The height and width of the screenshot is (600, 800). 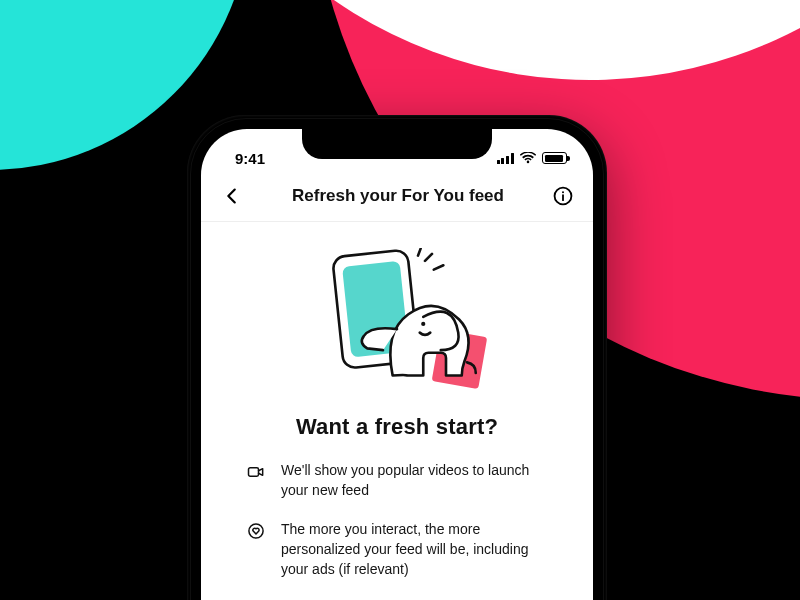 What do you see at coordinates (415, 480) in the screenshot?
I see `list-item-text: We'll show you popular videos to launch …` at bounding box center [415, 480].